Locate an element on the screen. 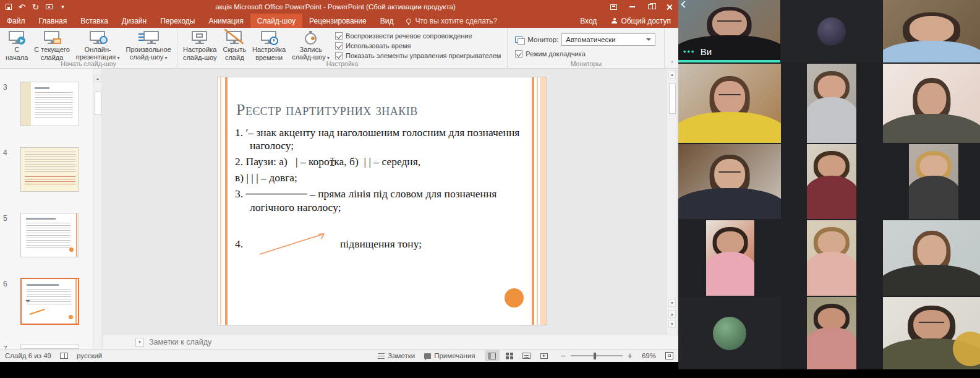 The width and height of the screenshot is (980, 378). slideshow-view-button is located at coordinates (544, 356).